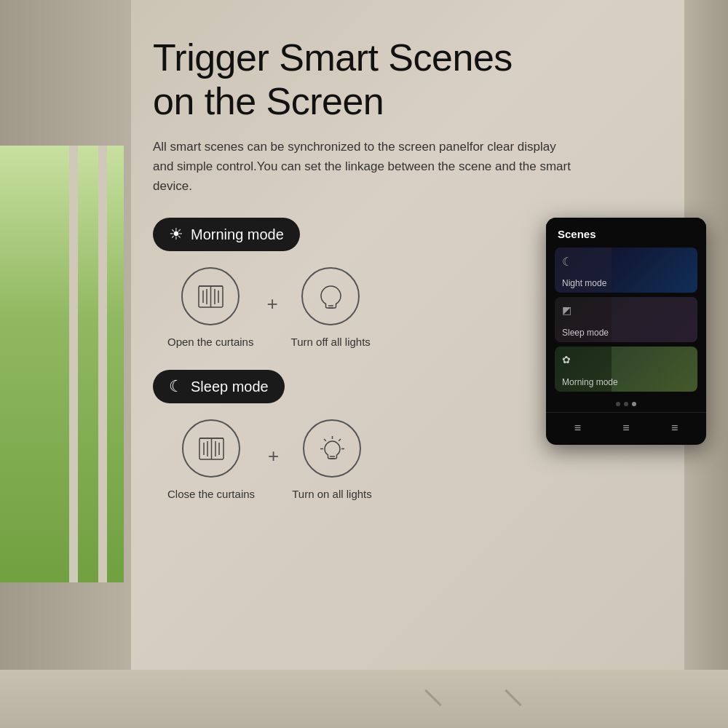  I want to click on open-curtains-action: Open the curtains, so click(210, 307).